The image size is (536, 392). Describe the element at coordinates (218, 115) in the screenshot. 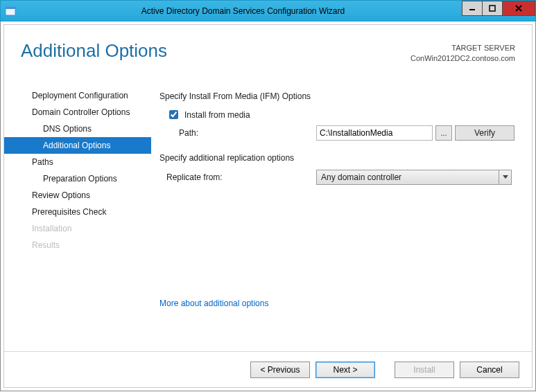

I see `install-from-media-label: Install from media` at that location.